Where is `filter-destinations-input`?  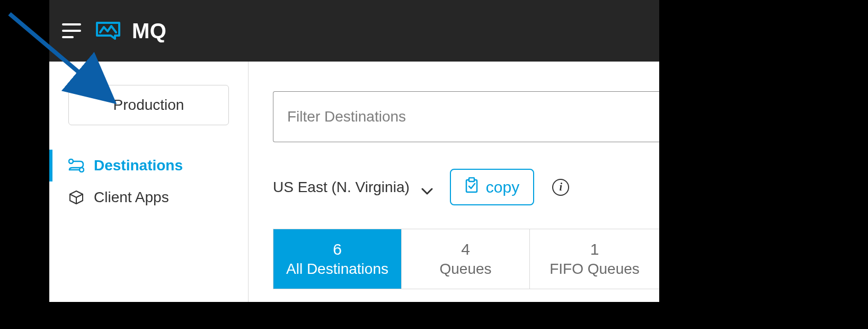 filter-destinations-input is located at coordinates (466, 117).